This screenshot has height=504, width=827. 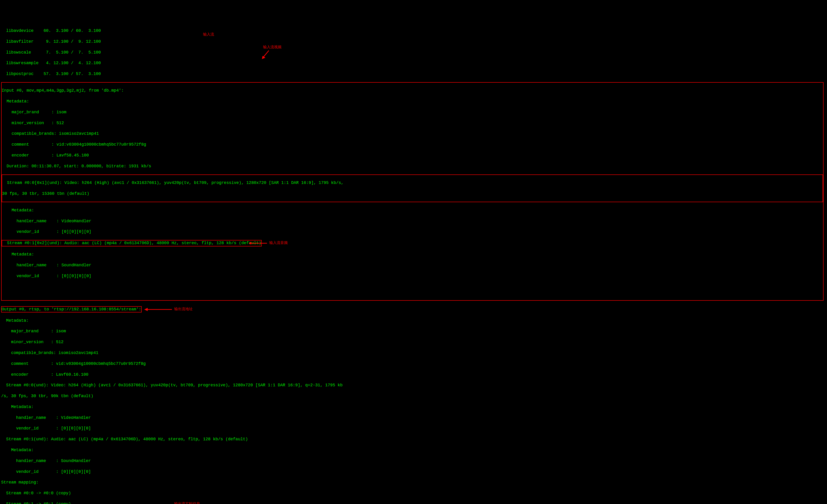 I want to click on video-stream-line1: Stream #0:0[0x1](und): Video: h264 (High…, so click(x=412, y=183).